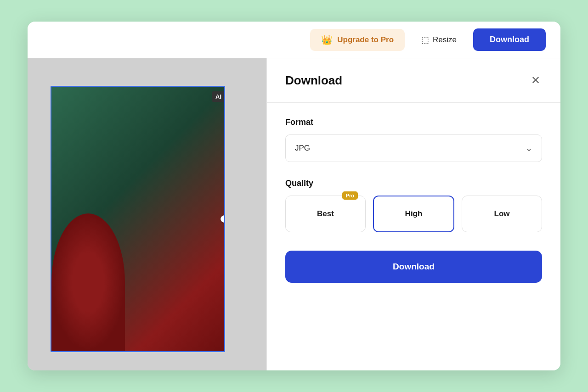 The width and height of the screenshot is (588, 392). What do you see at coordinates (325, 214) in the screenshot?
I see `quality-best-label: Best` at bounding box center [325, 214].